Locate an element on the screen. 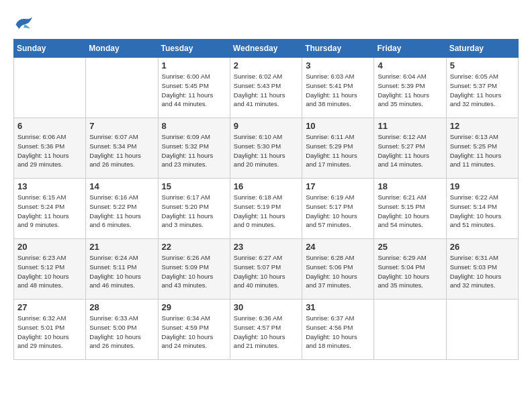  calendar-cell: 29Sunrise: 6:34 AM Sunset: 4:59 PM Dayli… is located at coordinates (193, 330).